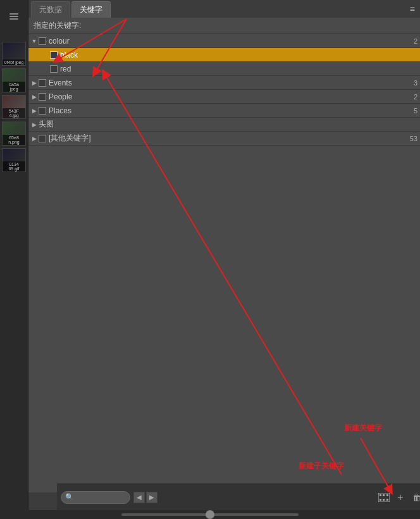  What do you see at coordinates (14, 134) in the screenshot?
I see `thumbnail-item: 65e8n.png` at bounding box center [14, 134].